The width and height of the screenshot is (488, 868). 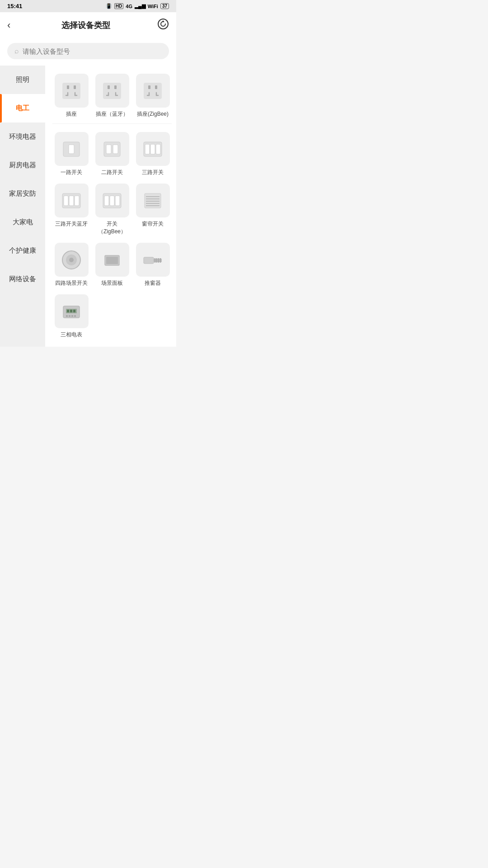 What do you see at coordinates (71, 259) in the screenshot?
I see `scene-knob-icon` at bounding box center [71, 259].